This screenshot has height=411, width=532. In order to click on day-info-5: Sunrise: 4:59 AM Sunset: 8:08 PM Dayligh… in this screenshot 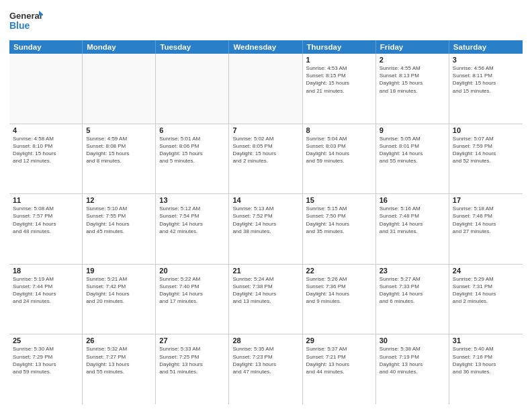, I will do `click(119, 150)`.